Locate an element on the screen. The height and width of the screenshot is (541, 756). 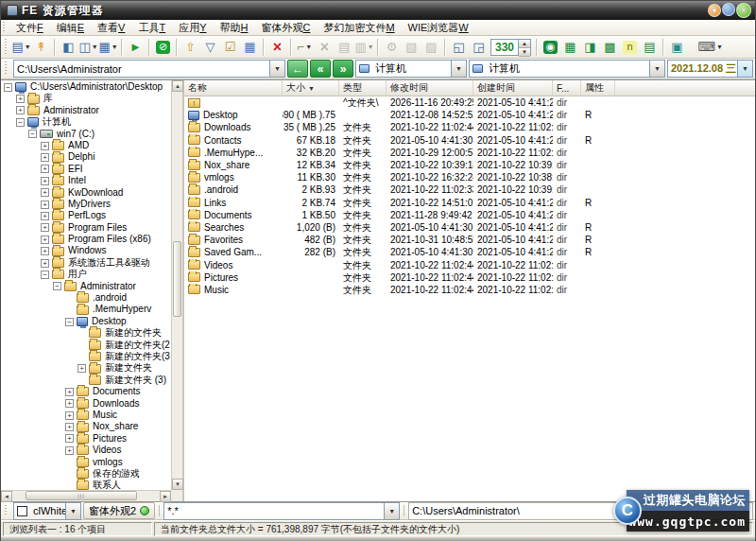
column-header-6: 属性 is located at coordinates (598, 88).